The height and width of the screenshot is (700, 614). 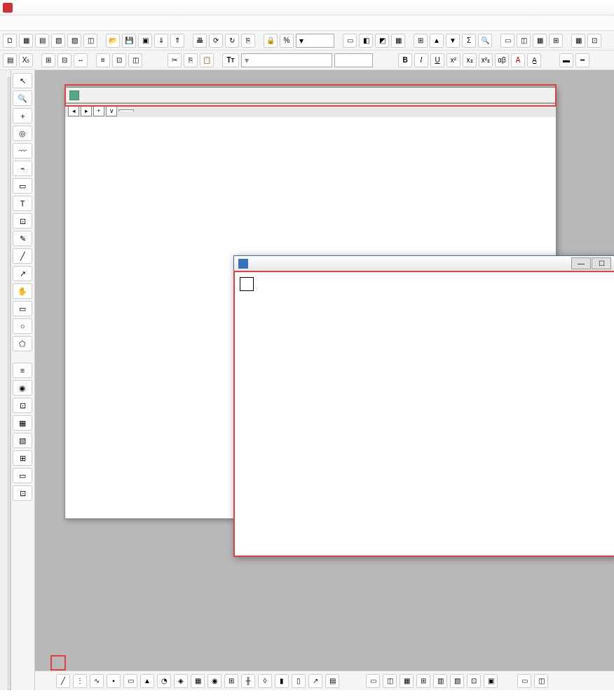 I want to click on superscript-button: x², so click(x=453, y=60).